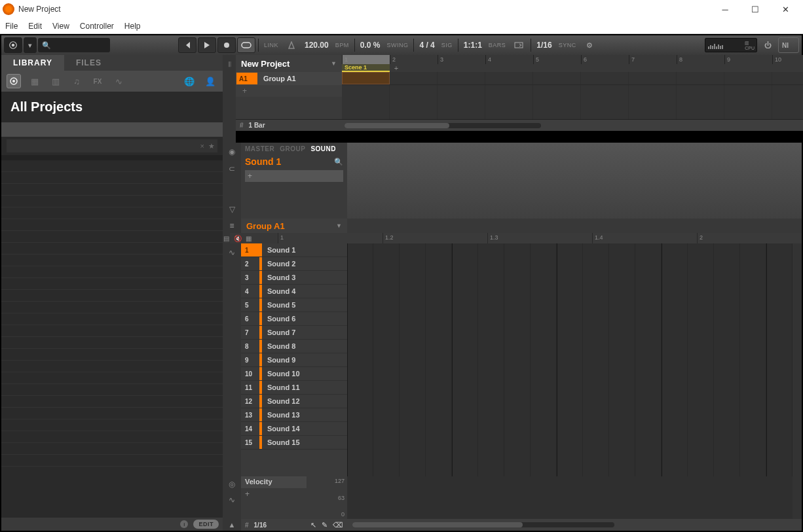 The image size is (803, 532). Describe the element at coordinates (232, 152) in the screenshot. I see `plugin-power-icon: ◉` at that location.